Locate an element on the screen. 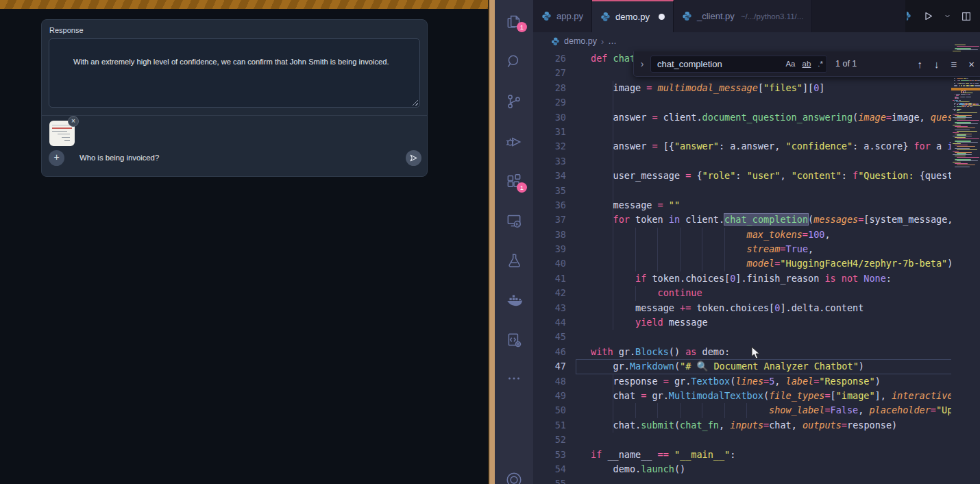  breadcrumb-file: demo.py is located at coordinates (580, 41).